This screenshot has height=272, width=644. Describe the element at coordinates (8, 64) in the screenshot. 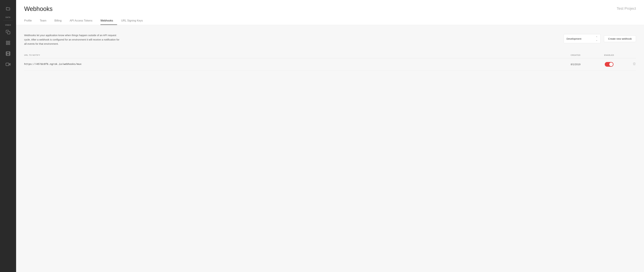

I see `sidebar-icon-video` at that location.